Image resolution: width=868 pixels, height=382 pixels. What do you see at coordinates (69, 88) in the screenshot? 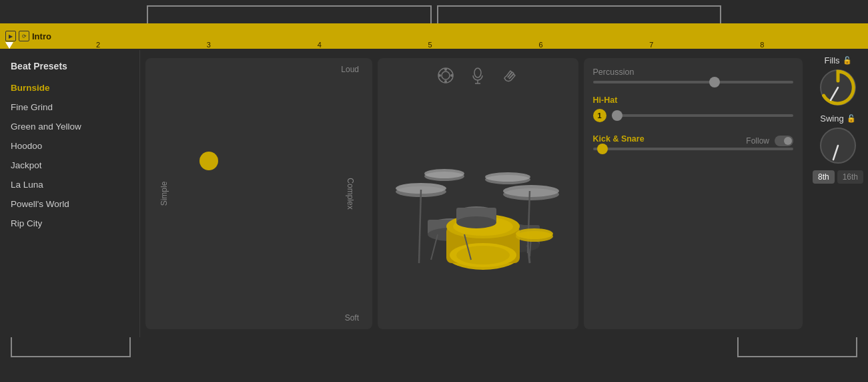
I see `sidebar-item-burnside: Burnside` at bounding box center [69, 88].